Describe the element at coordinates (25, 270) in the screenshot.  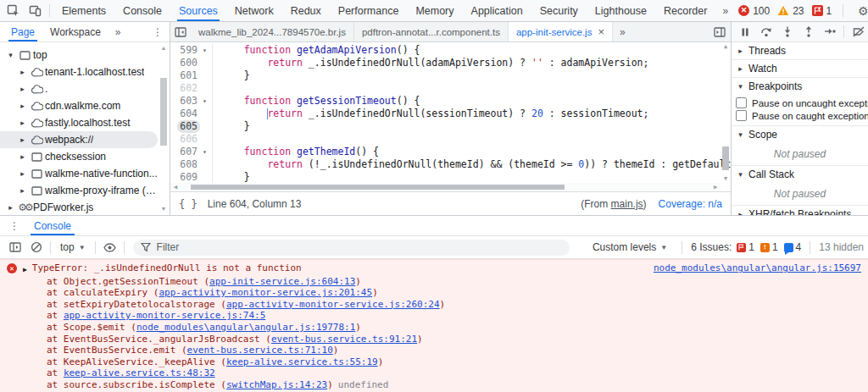
I see `expand-triangle-icon: ▶` at that location.